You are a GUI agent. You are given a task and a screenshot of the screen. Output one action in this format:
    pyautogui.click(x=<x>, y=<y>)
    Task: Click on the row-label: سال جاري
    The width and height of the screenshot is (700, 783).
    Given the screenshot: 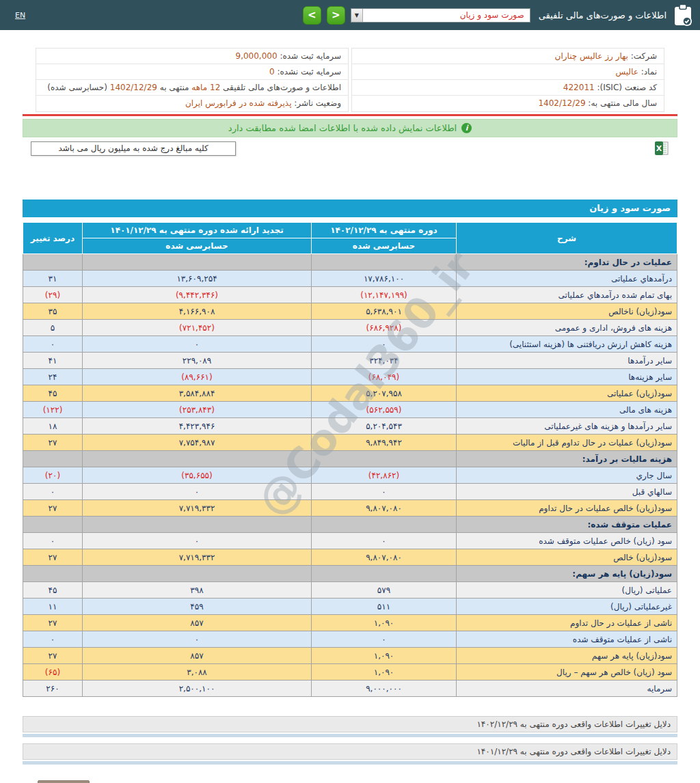 What is the action you would take?
    pyautogui.click(x=567, y=476)
    